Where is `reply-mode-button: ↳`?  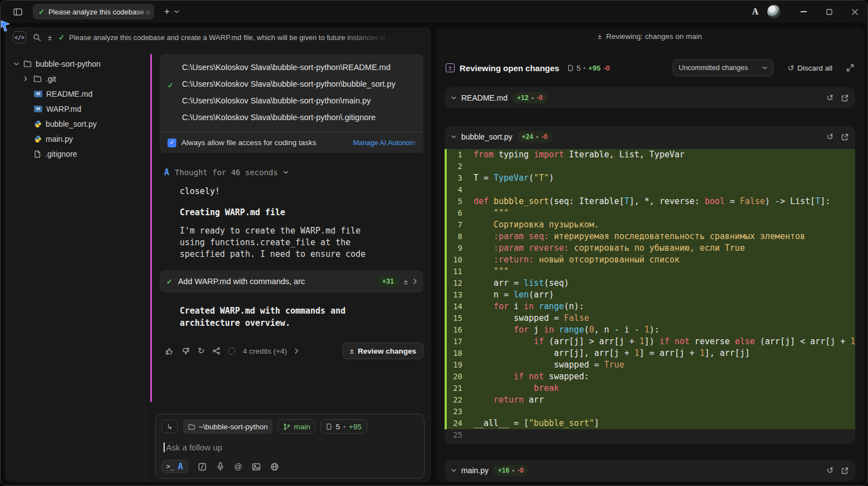
reply-mode-button: ↳ is located at coordinates (170, 427).